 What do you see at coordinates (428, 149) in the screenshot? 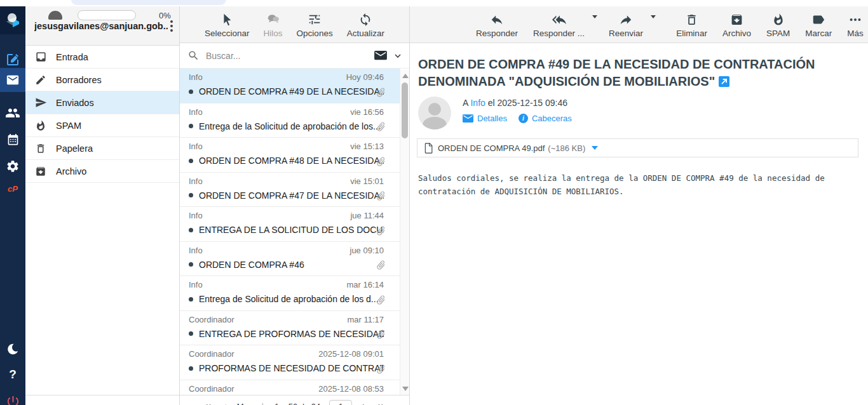
I see `pdf-file-icon` at bounding box center [428, 149].